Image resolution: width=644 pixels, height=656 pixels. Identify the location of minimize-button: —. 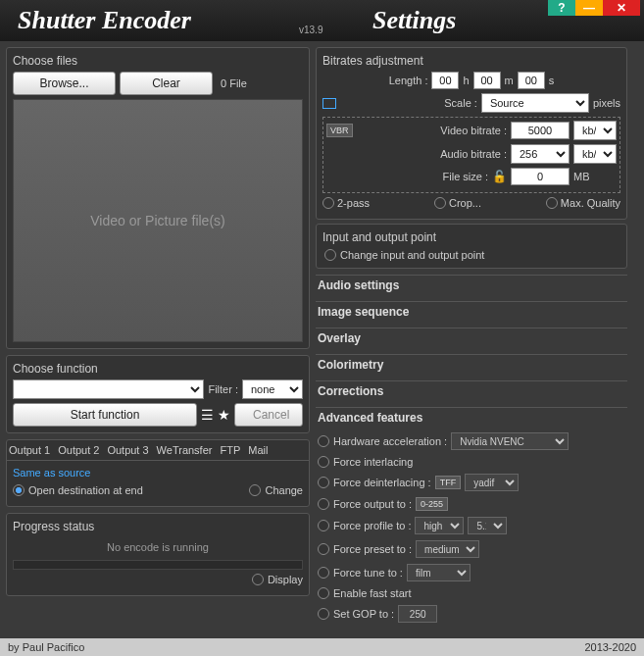
(589, 8).